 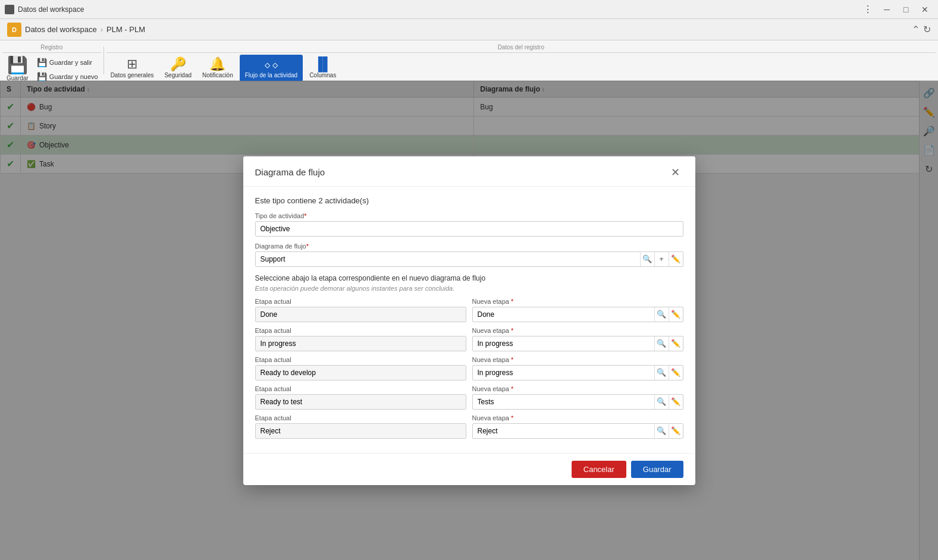 What do you see at coordinates (469, 278) in the screenshot?
I see `select-instruction: Seleccione abajo la etapa correspondient…` at bounding box center [469, 278].